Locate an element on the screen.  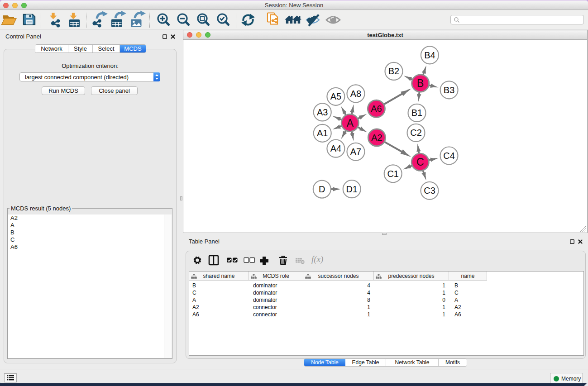
svg-text: D1 is located at coordinates (352, 189).